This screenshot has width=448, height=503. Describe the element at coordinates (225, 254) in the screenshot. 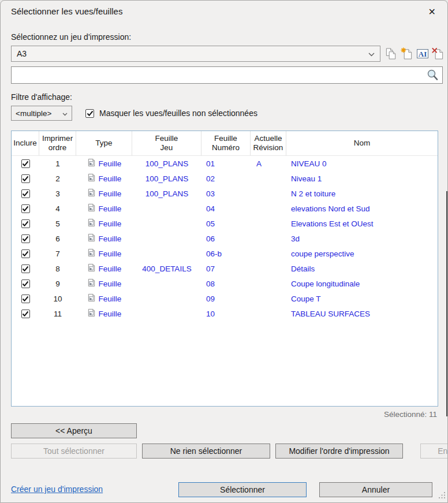

I see `table-row: 7 Feuille 06-b coupe perspective` at that location.